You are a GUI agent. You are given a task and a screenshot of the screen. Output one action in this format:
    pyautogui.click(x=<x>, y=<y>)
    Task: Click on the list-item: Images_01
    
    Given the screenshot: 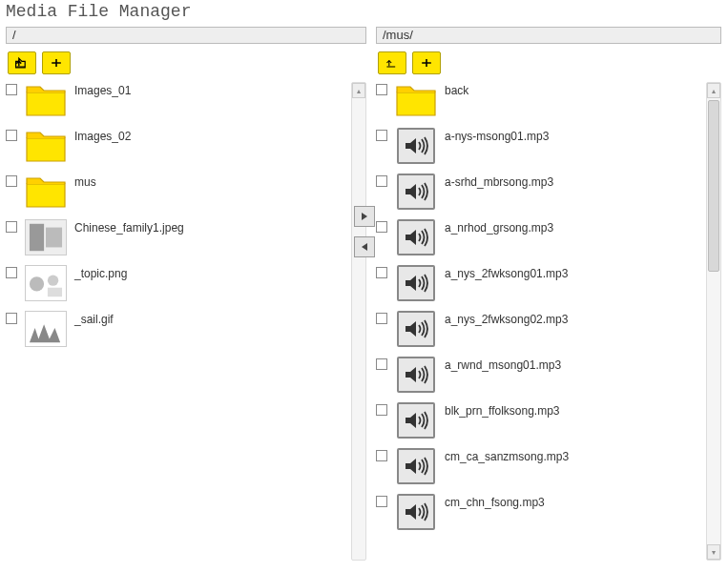 What is the action you would take?
    pyautogui.click(x=176, y=100)
    